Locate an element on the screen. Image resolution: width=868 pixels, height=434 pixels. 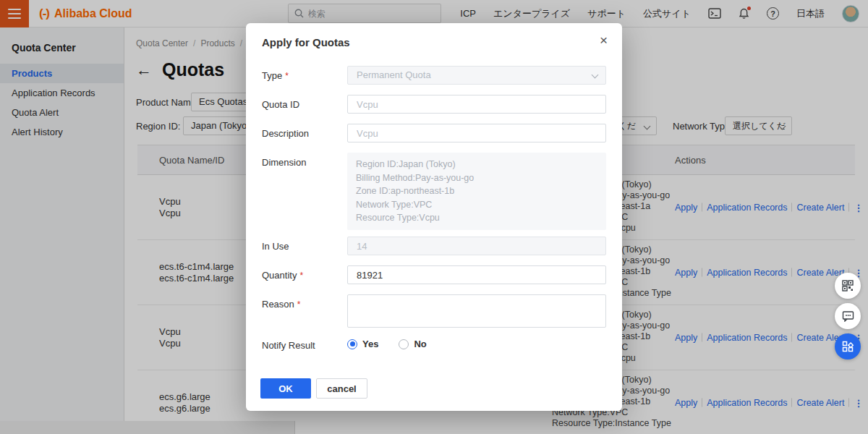
notify-no-radio: No is located at coordinates (412, 344).